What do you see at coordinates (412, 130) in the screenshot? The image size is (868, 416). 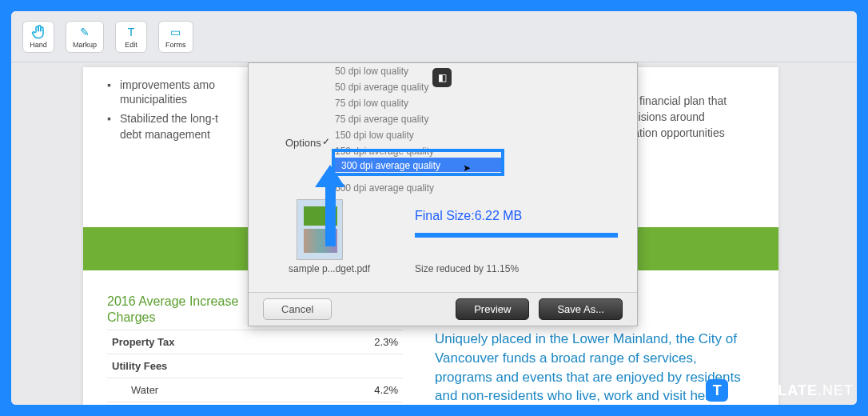 I see `quality-dropdown-list: 50 dpi low quality50 dpi average quality…` at bounding box center [412, 130].